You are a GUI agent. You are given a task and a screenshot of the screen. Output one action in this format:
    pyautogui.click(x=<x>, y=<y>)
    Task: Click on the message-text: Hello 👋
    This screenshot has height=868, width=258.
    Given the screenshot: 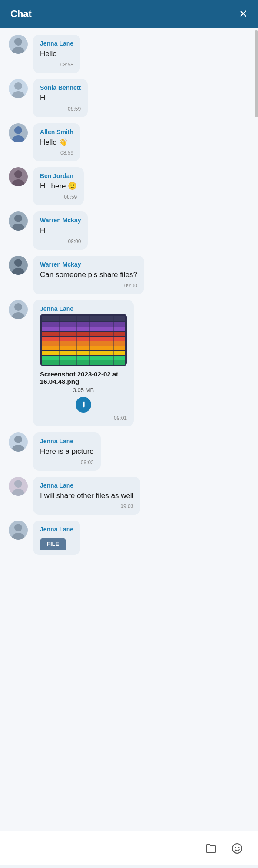 What is the action you would take?
    pyautogui.click(x=56, y=142)
    